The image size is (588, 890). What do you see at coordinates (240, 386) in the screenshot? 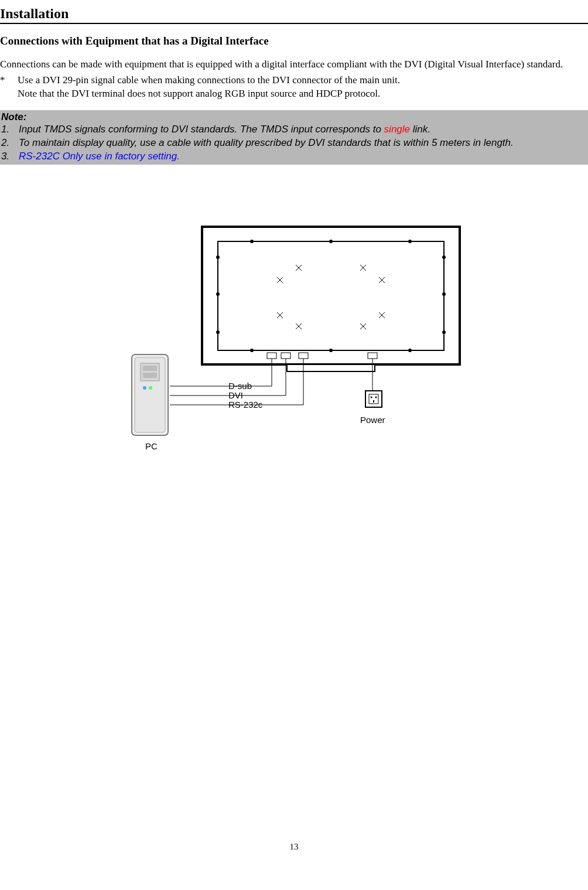
I see `label-dsub: D-sub` at bounding box center [240, 386].